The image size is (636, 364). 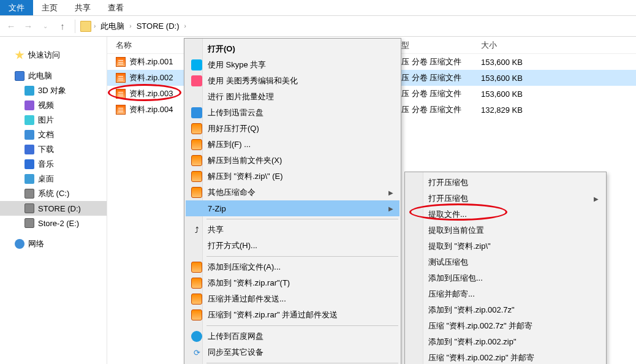 What do you see at coordinates (505, 310) in the screenshot?
I see `submenu-add-7z: 添加到 "资料.zip.002.7z"` at bounding box center [505, 310].